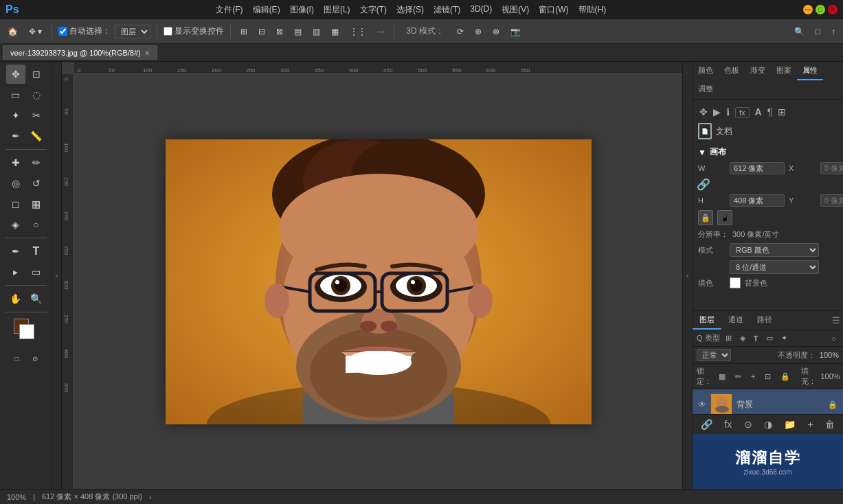 The height and width of the screenshot is (504, 843). I want to click on home-button: 🏠, so click(12, 32).